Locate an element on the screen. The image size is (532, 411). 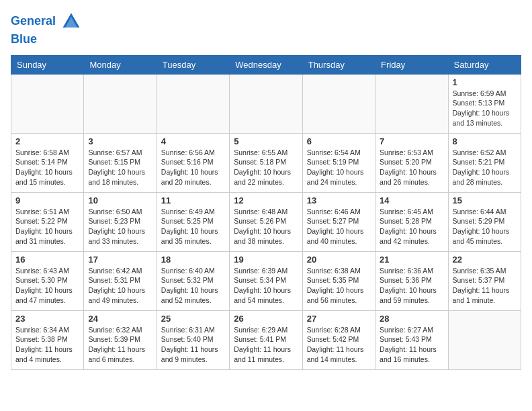
day-info: Sunrise: 6:50 AM Sunset: 5:23 PM Dayligh… is located at coordinates (120, 227).